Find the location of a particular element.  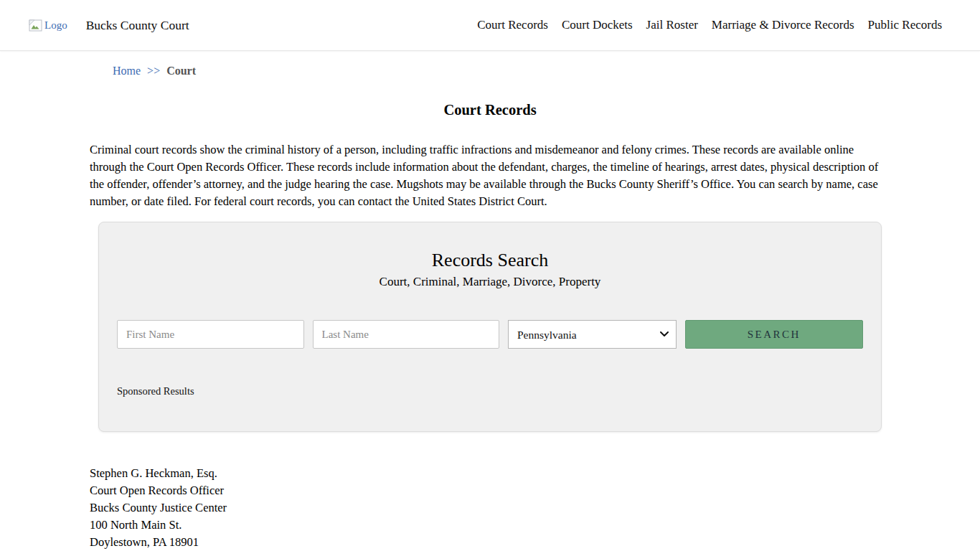

first-name-input is located at coordinates (211, 334).